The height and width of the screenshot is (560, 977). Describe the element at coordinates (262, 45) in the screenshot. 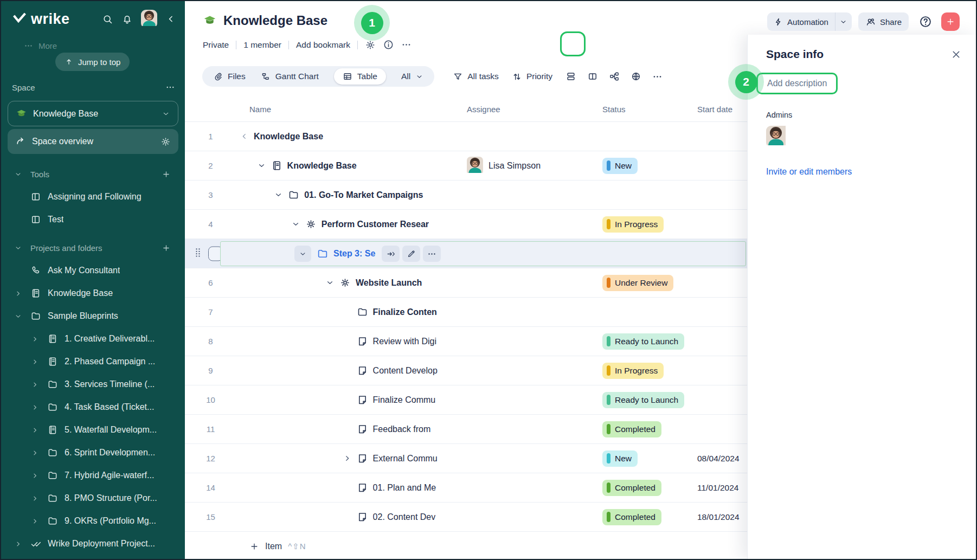

I see `members-count: 1 member` at that location.